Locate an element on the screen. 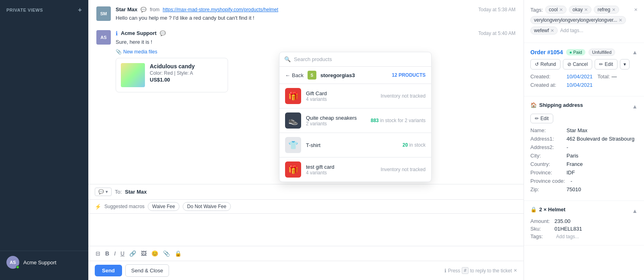 Image resolution: width=644 pixels, height=280 pixels. tag-remove-all-right: ✕ is located at coordinates (636, 10).